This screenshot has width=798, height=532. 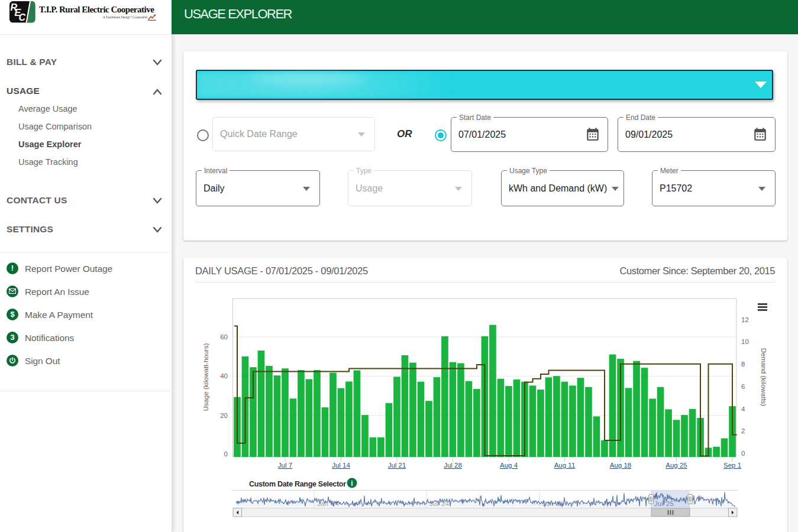 I want to click on svg-text: Custom Date Range Selector, so click(x=298, y=484).